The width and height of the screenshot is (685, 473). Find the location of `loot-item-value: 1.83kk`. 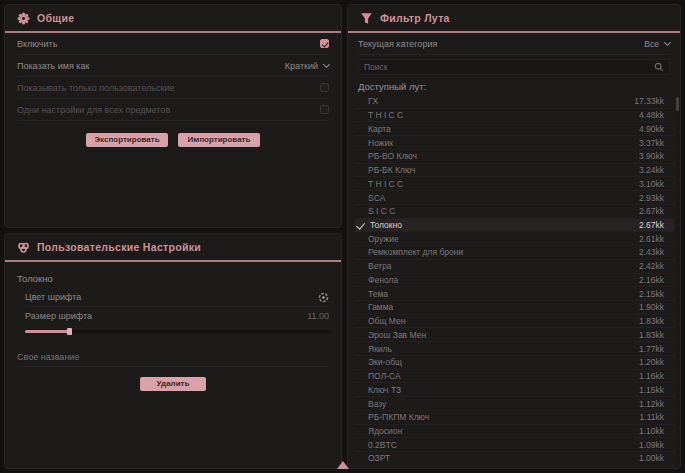

loot-item-value: 1.83kk is located at coordinates (652, 335).